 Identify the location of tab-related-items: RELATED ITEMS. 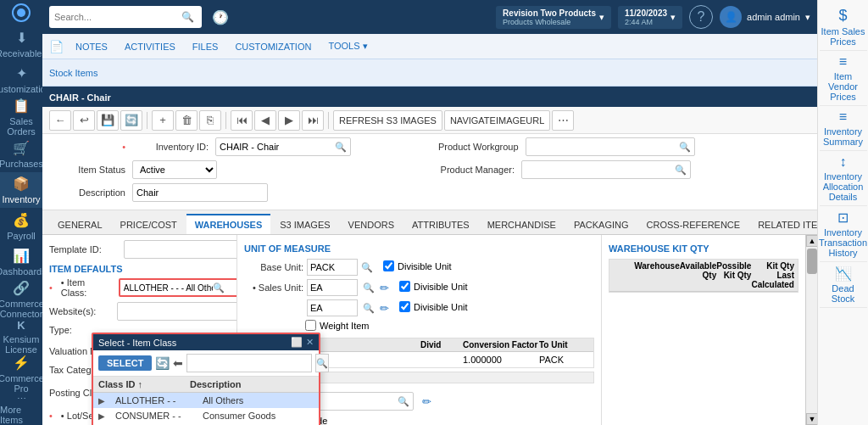
(783, 224).